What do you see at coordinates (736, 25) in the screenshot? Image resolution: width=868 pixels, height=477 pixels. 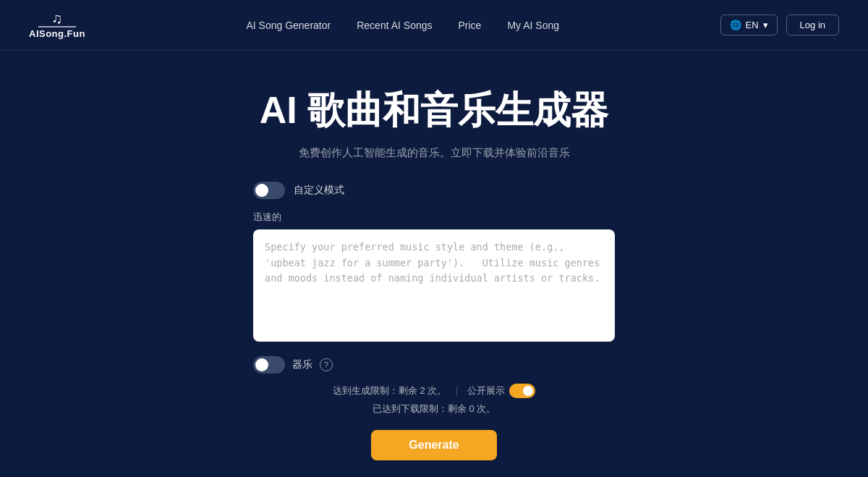 I see `globe-icon: 🌐` at bounding box center [736, 25].